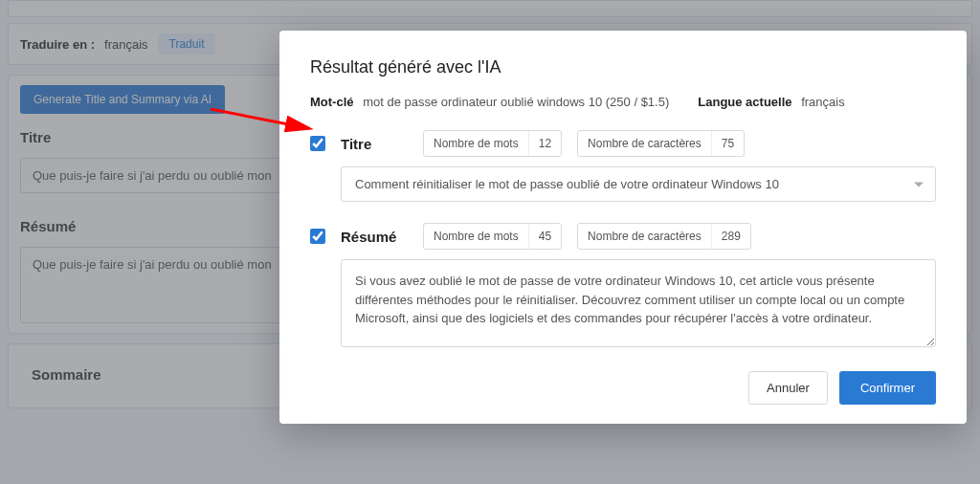 The image size is (980, 484). What do you see at coordinates (664, 236) in the screenshot?
I see `resume-char-count: Nombre de caractères 289` at bounding box center [664, 236].